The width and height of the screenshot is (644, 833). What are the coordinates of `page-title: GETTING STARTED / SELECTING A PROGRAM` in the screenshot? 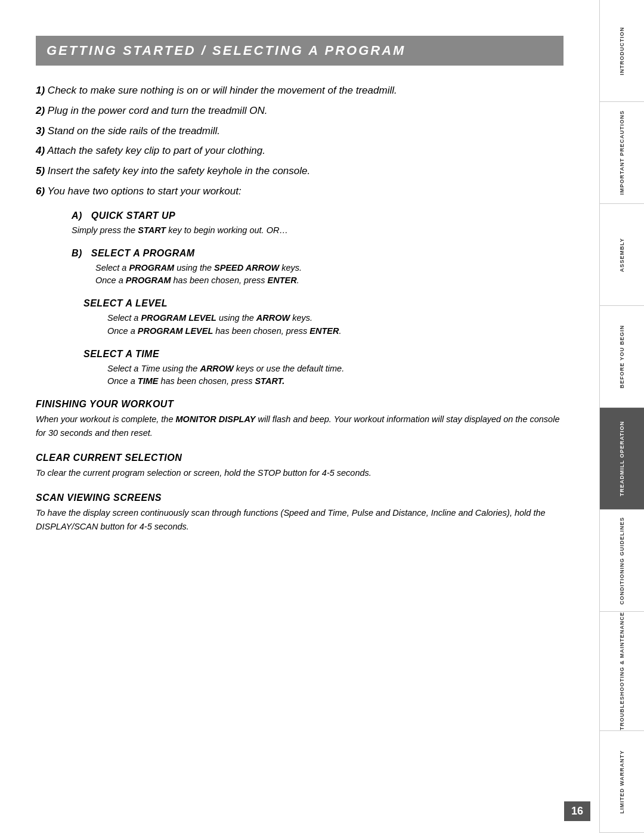 It's located at (299, 51).